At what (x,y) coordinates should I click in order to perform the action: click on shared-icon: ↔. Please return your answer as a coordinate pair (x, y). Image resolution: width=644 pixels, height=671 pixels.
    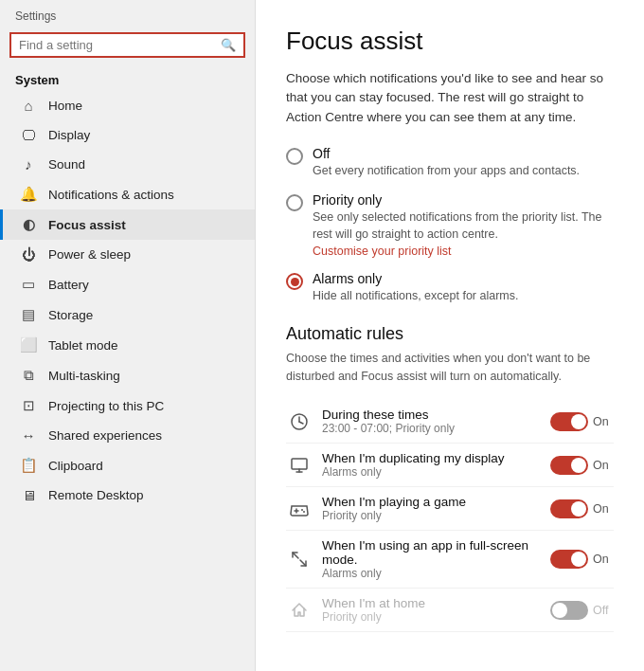
    Looking at the image, I should click on (28, 436).